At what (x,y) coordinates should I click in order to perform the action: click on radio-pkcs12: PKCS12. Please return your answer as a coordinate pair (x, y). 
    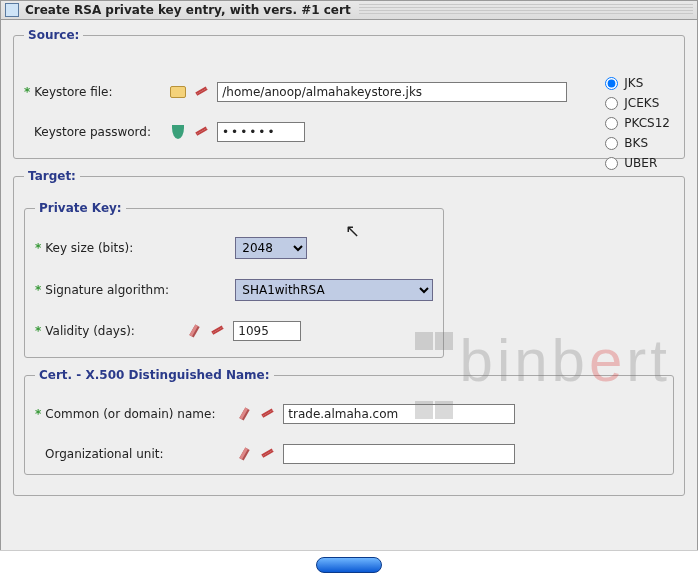
    Looking at the image, I should click on (638, 123).